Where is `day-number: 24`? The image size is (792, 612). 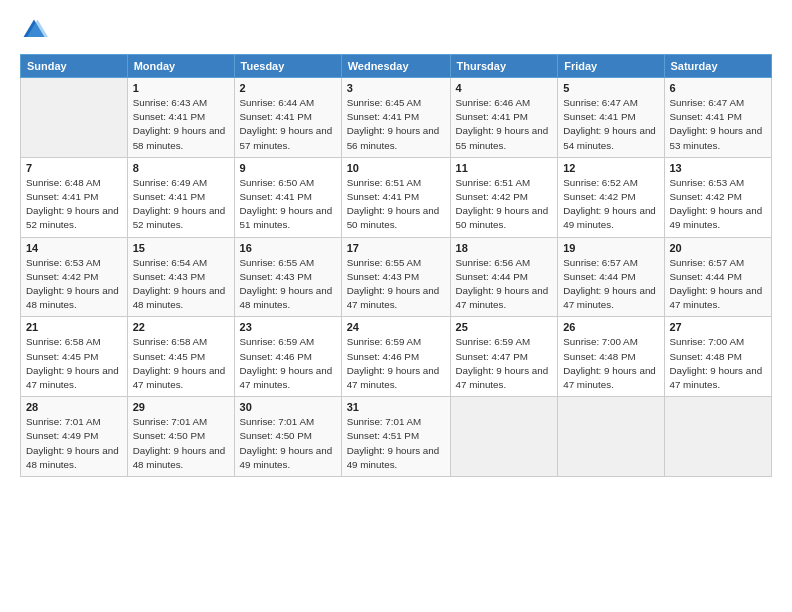
day-number: 24 is located at coordinates (396, 327).